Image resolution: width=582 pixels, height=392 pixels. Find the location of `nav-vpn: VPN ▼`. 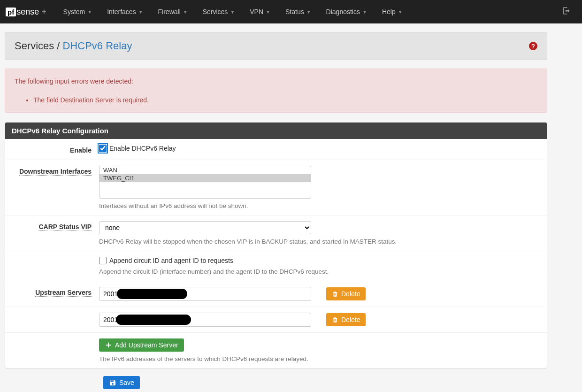

nav-vpn: VPN ▼ is located at coordinates (260, 12).